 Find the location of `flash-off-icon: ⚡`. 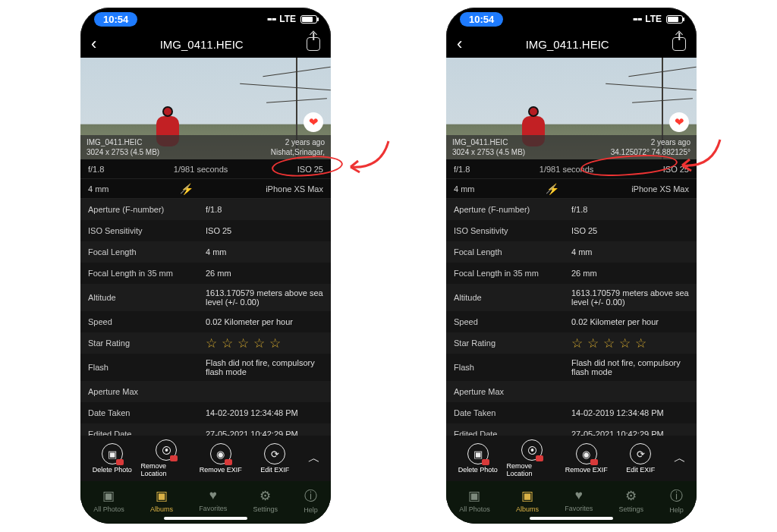

flash-off-icon: ⚡ is located at coordinates (552, 189).